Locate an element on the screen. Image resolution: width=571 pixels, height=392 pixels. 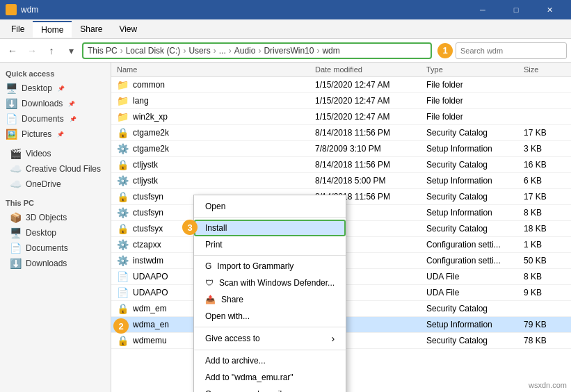
downloads2-icon: ⬇️ is located at coordinates (15, 263).